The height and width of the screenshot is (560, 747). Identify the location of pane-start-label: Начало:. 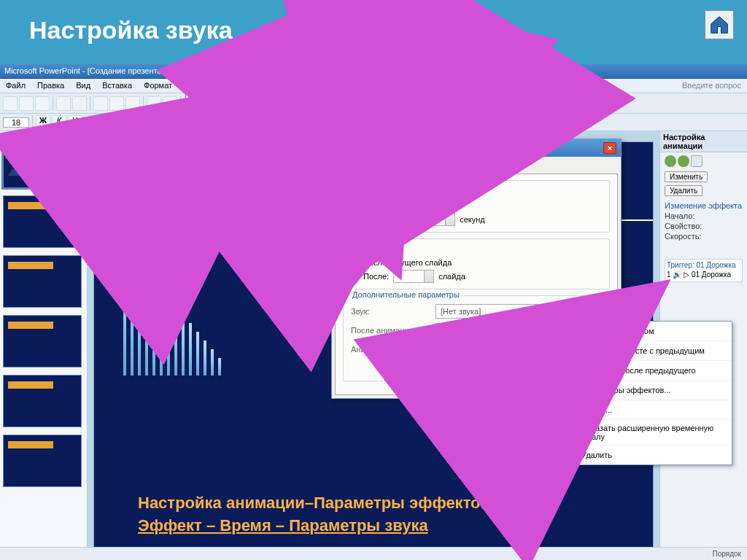
(703, 216).